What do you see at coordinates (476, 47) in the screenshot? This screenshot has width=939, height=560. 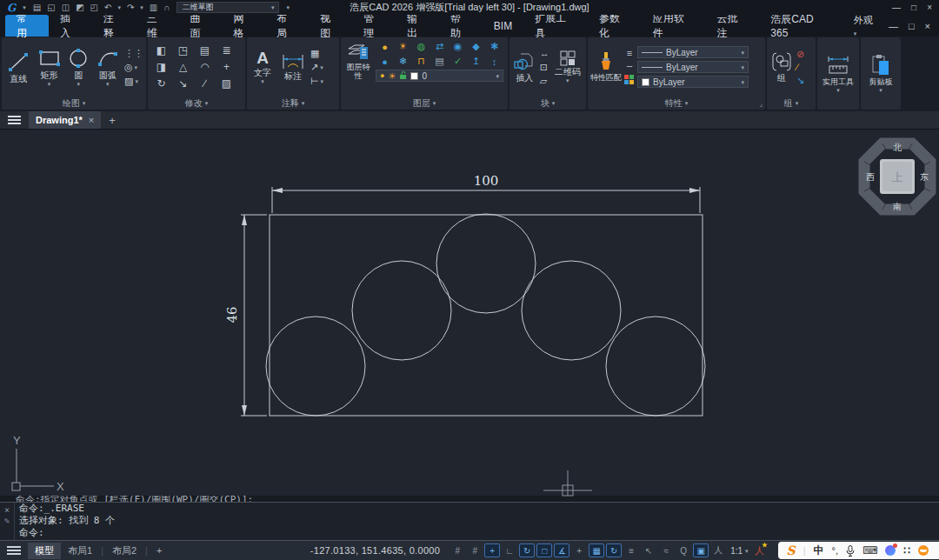 I see `layer-tool-icon: ◆` at bounding box center [476, 47].